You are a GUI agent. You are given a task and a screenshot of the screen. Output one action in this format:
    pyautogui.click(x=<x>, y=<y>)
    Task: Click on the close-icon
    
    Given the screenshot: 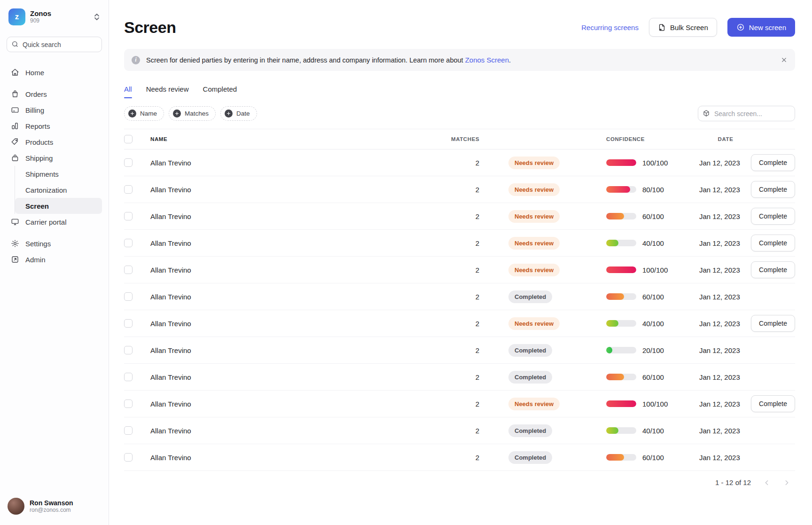 What is the action you would take?
    pyautogui.click(x=784, y=60)
    